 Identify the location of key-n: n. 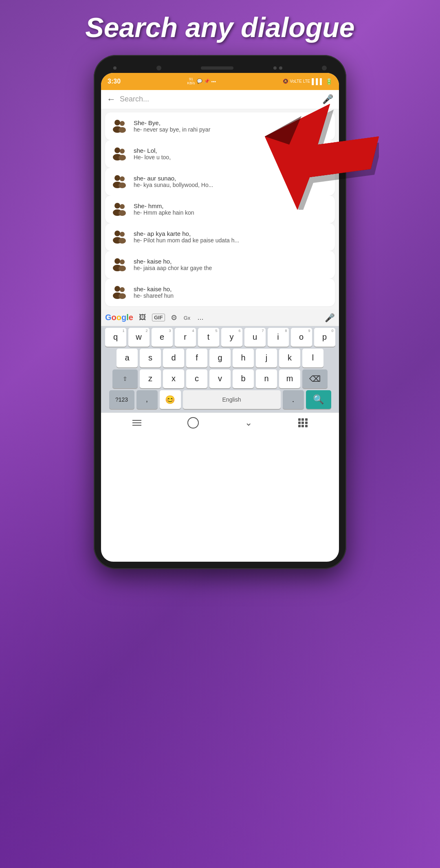
(266, 379).